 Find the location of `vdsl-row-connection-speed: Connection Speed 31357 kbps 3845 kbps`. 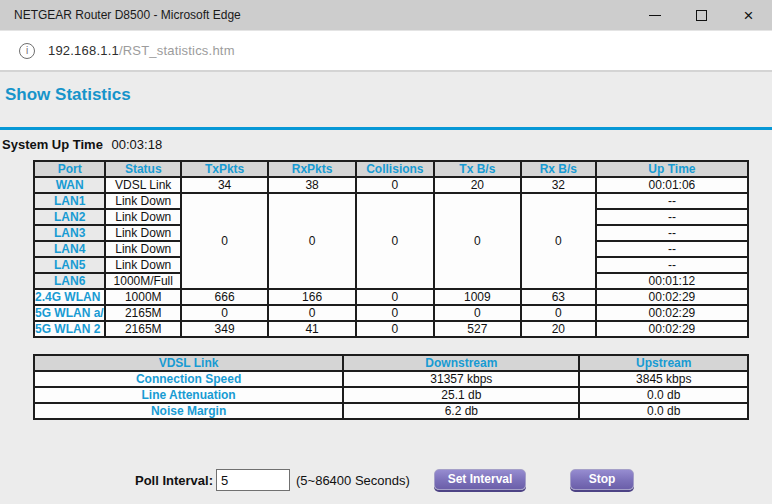

vdsl-row-connection-speed: Connection Speed 31357 kbps 3845 kbps is located at coordinates (391, 379).